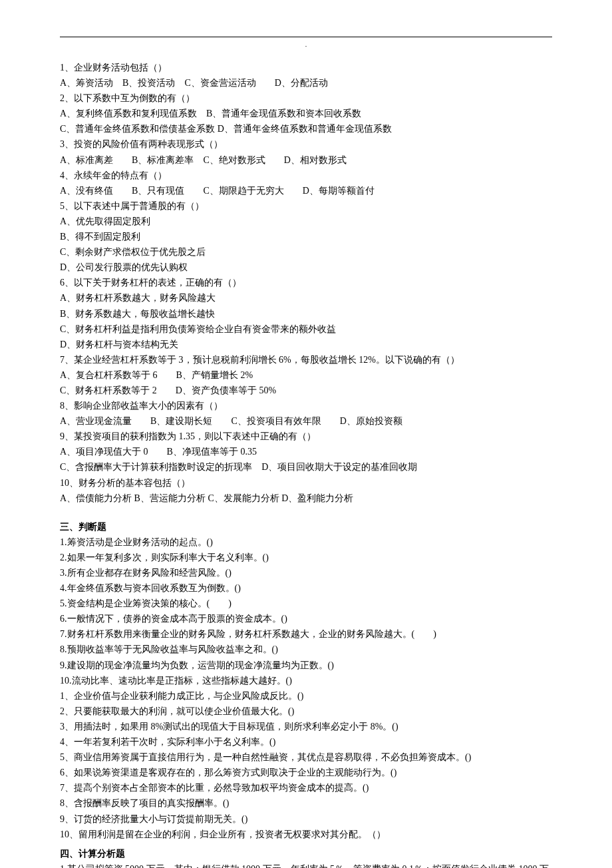 Image resolution: width=612 pixels, height=868 pixels. What do you see at coordinates (306, 803) in the screenshot?
I see `text-line: 8、含报酬率反映了项目的真实报酬率。()` at bounding box center [306, 803].